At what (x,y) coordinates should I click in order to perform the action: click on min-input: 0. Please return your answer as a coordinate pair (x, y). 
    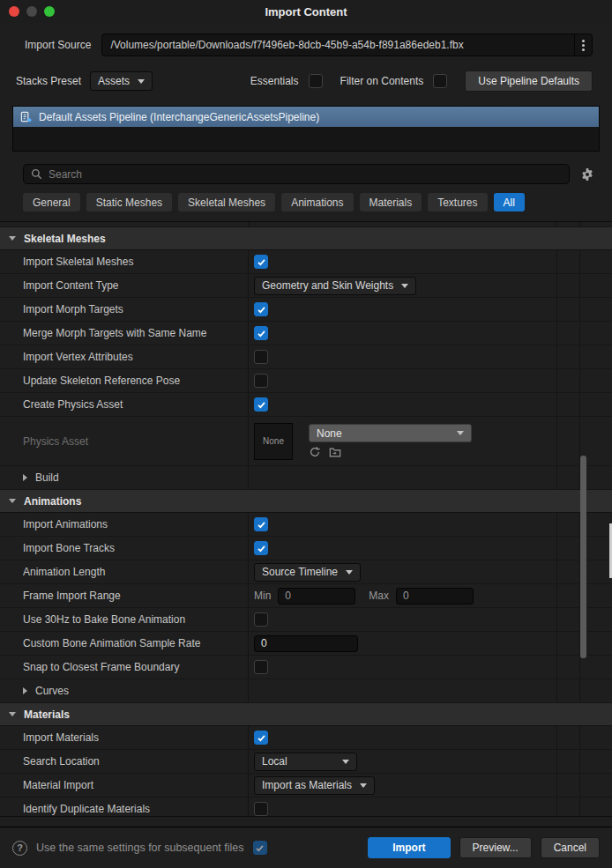
    Looking at the image, I should click on (317, 596).